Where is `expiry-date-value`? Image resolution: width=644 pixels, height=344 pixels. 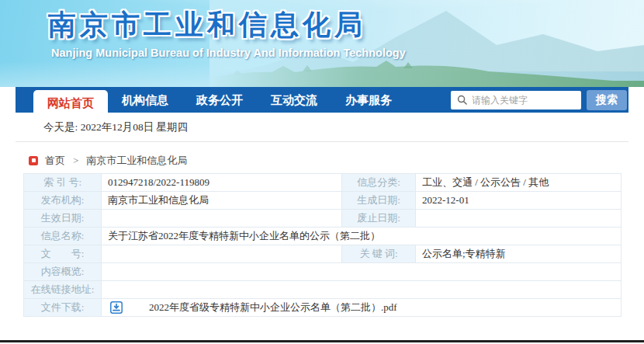 expiry-date-value is located at coordinates (518, 219).